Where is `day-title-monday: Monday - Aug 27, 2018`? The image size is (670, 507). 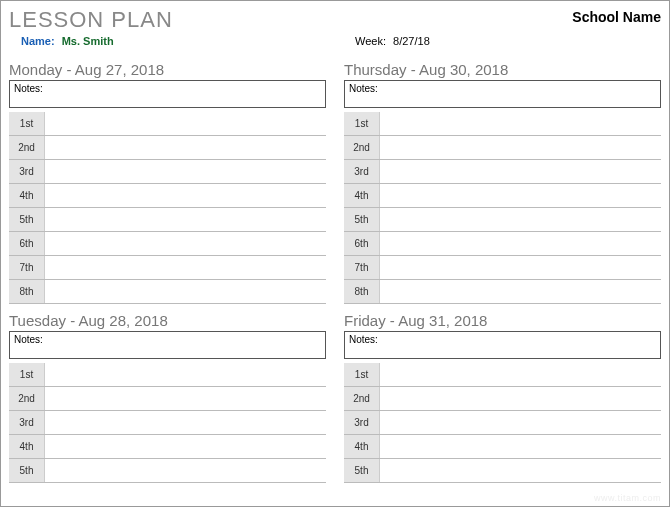
day-title-monday: Monday - Aug 27, 2018 is located at coordinates (168, 70).